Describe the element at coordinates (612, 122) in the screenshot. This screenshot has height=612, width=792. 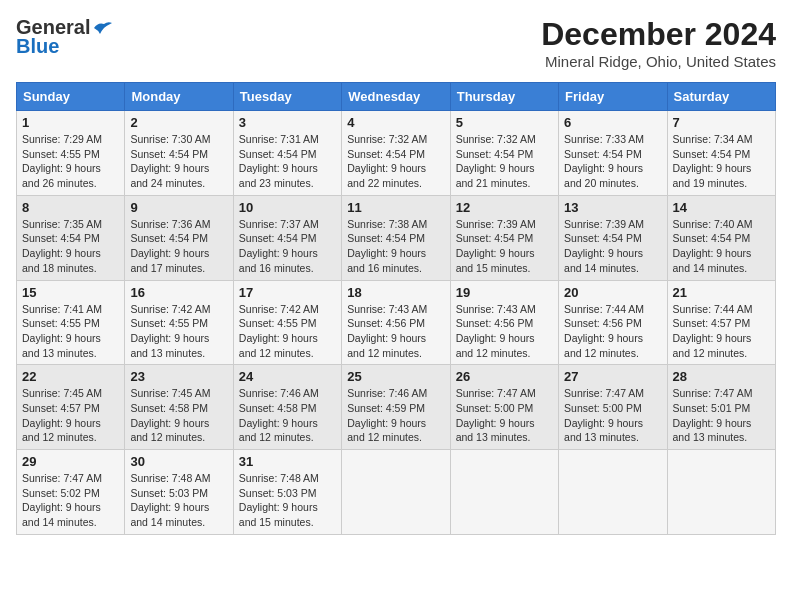
I see `day-number: 6` at that location.